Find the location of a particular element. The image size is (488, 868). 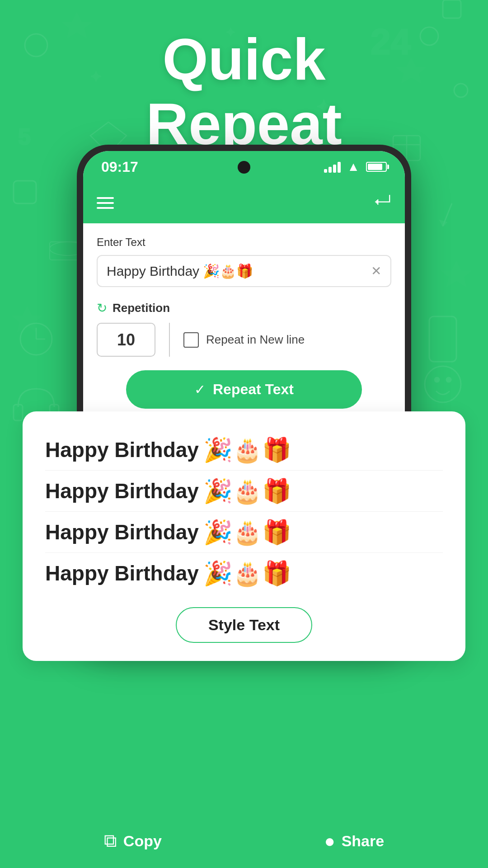

new-line-option: Repeat in New line is located at coordinates (244, 340).